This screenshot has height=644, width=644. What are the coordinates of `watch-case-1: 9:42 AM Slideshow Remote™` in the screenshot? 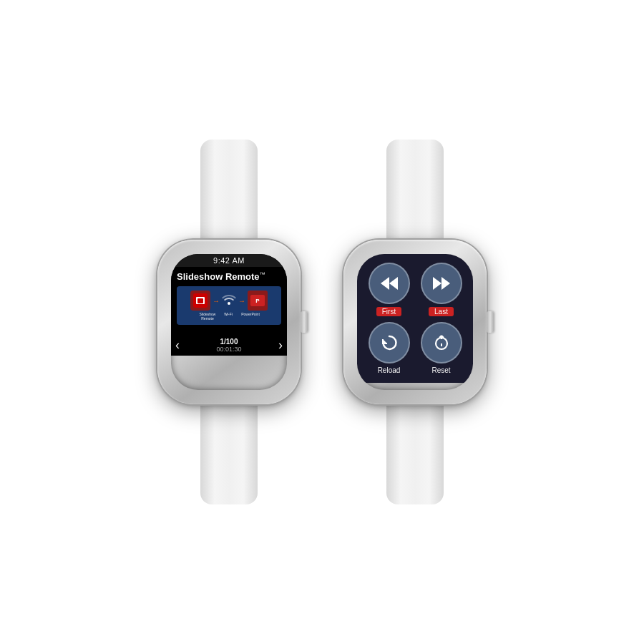 It's located at (229, 322).